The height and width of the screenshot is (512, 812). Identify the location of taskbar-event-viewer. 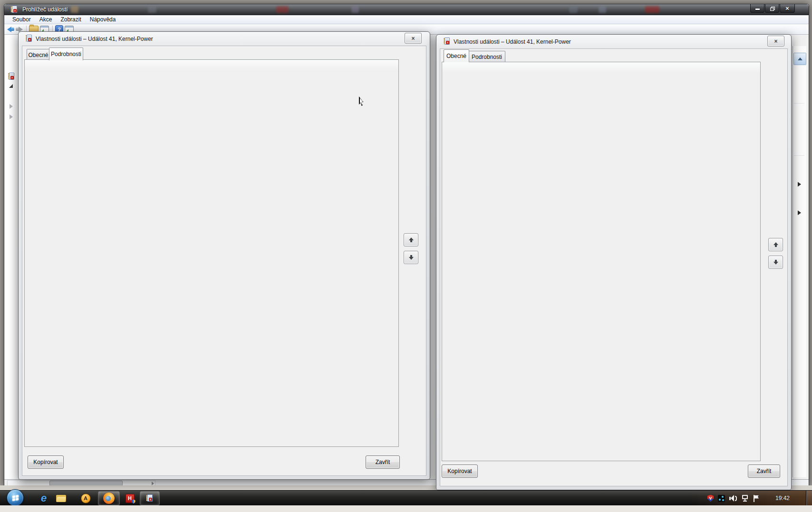
(150, 498).